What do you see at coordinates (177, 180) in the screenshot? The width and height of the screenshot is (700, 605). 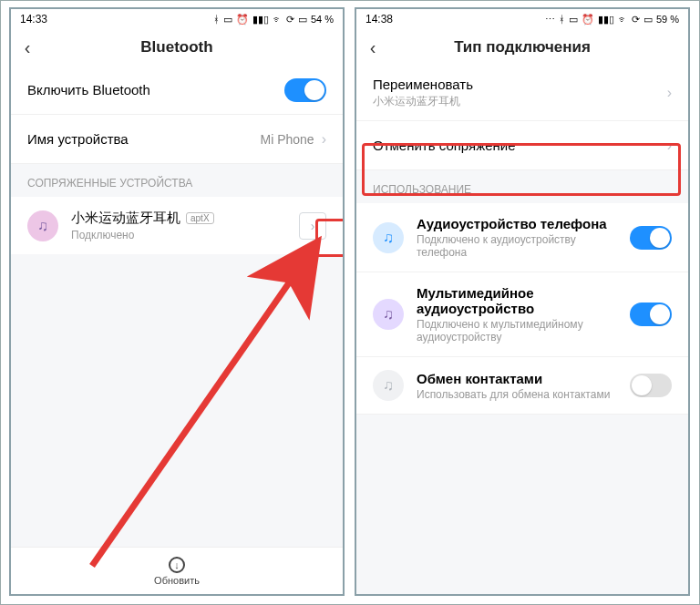 I see `section-paired: СОПРЯЖЕННЫЕ УСТРОЙСТВА` at bounding box center [177, 180].